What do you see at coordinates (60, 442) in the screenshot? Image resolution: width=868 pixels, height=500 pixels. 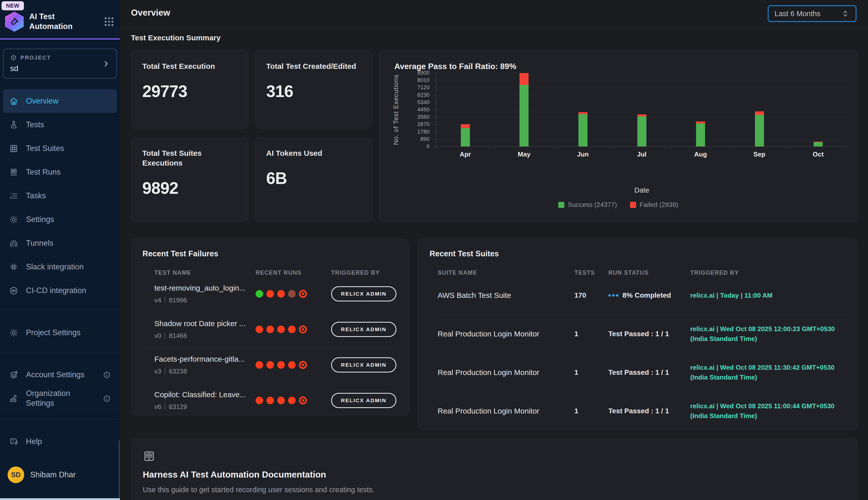 I see `sidebar-item-help: Help` at bounding box center [60, 442].